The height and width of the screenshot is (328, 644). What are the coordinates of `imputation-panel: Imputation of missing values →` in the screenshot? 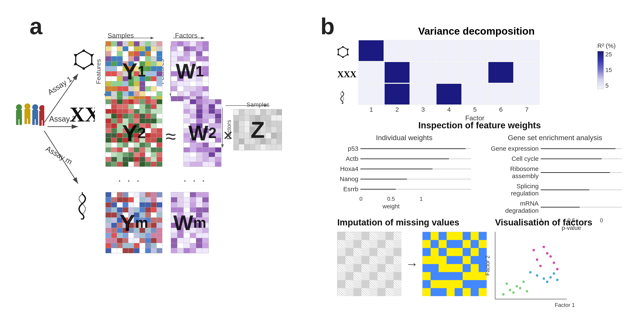 It's located at (412, 263).